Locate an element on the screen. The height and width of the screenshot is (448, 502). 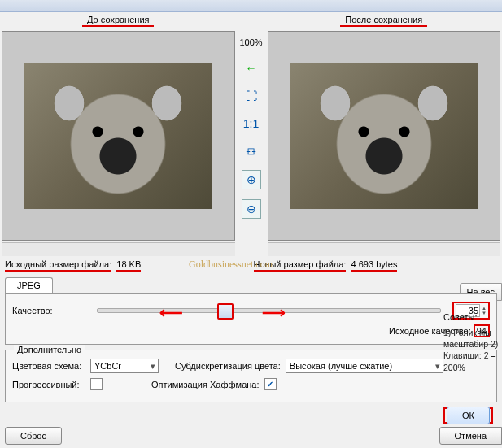
color-scheme-label: Цветовая схема: is located at coordinates (49, 366).